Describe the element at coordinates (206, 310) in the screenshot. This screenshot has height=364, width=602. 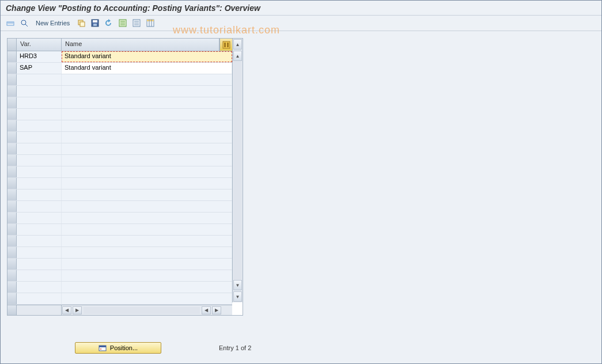
I see `scroll-left-end-icon: ◀` at that location.